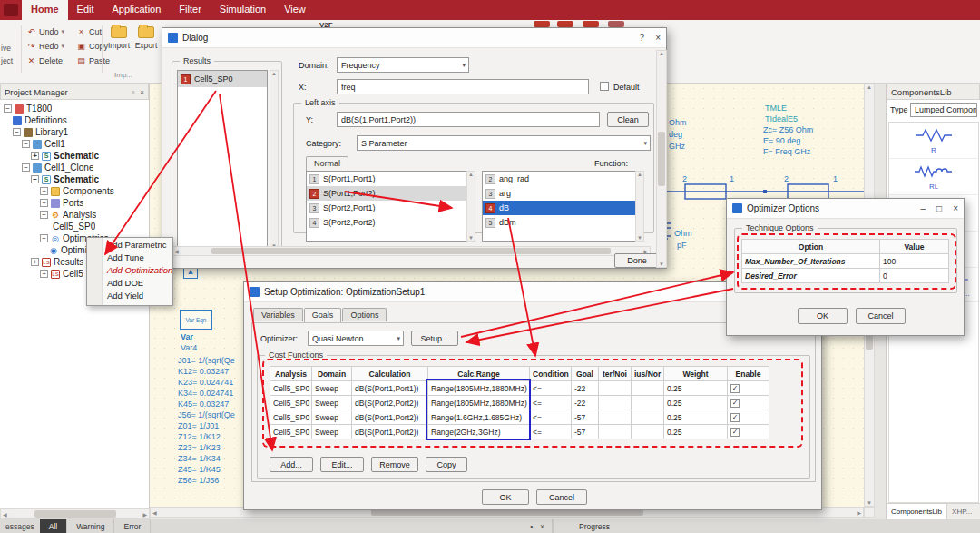 Image resolution: width=980 pixels, height=533 pixels. Describe the element at coordinates (628, 120) in the screenshot. I see `clean-button: Clean` at that location.